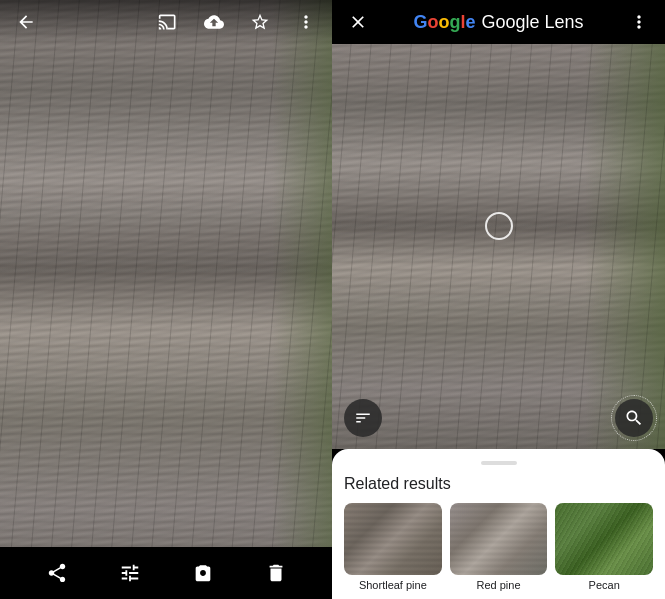  I want to click on lens-close-button, so click(358, 22).